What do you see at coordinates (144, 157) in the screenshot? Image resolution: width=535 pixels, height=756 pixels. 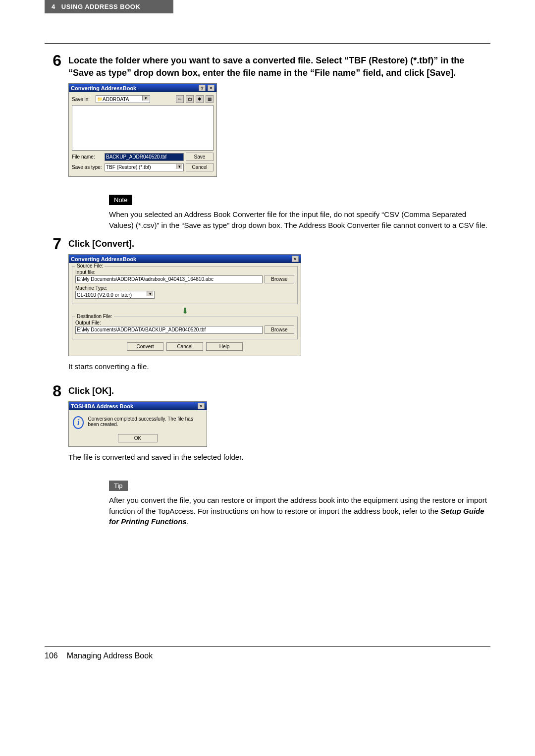 I see `filename-input: BACKUP_ADDR040520.tbf` at bounding box center [144, 157].